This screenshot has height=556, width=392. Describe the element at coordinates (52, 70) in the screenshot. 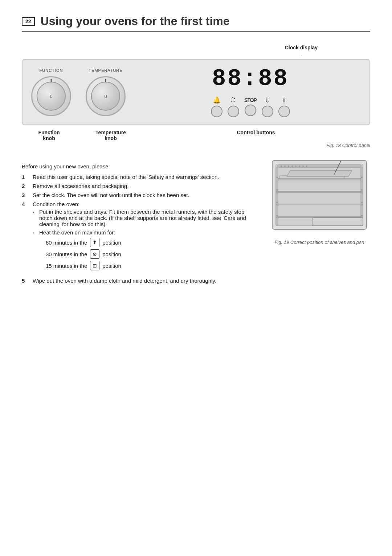

I see `function-label-top: FUNCTION` at that location.